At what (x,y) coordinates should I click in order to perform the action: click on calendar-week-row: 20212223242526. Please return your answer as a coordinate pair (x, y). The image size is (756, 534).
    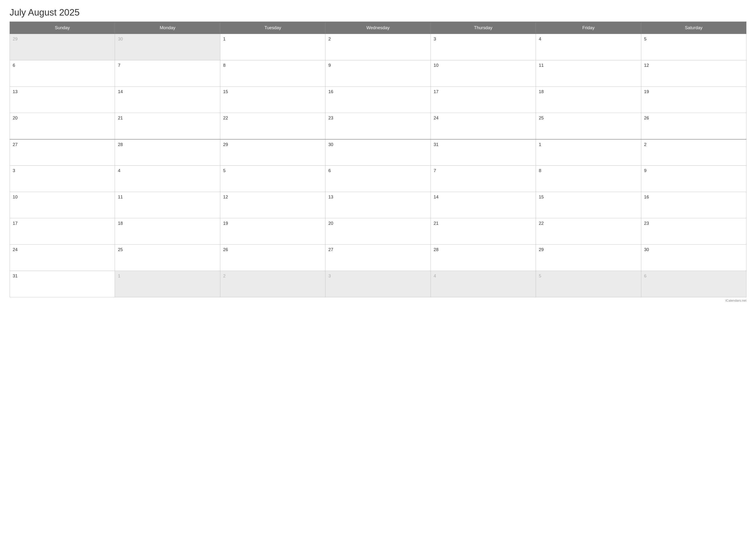
    Looking at the image, I should click on (378, 126).